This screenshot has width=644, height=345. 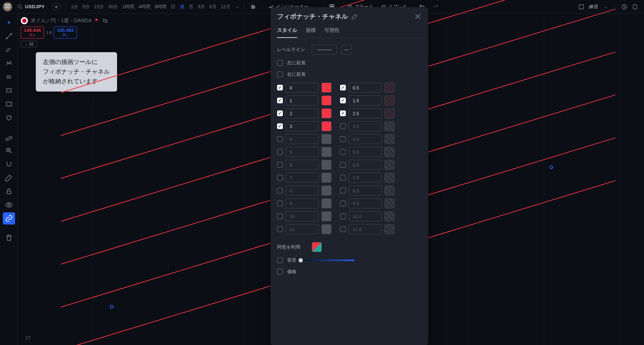 I want to click on qty-selector: ⌄10, so click(x=29, y=44).